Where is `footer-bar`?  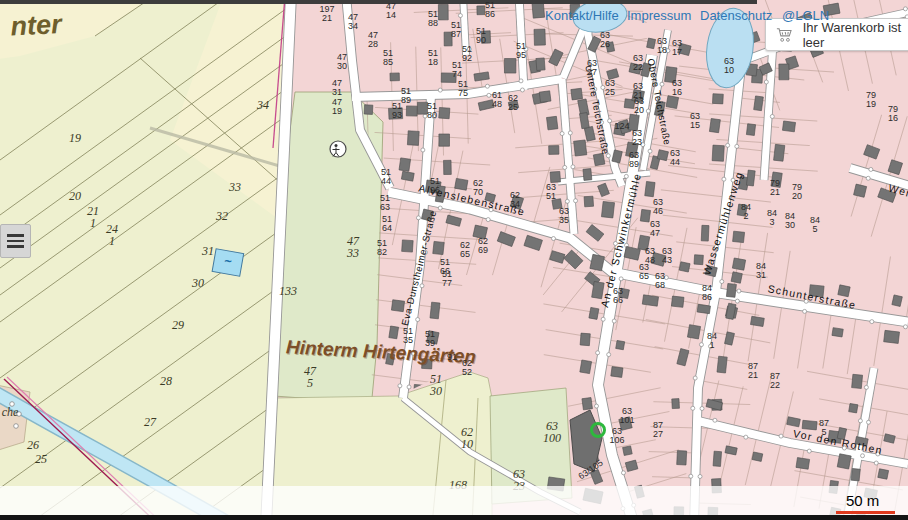
footer-bar is located at coordinates (454, 500).